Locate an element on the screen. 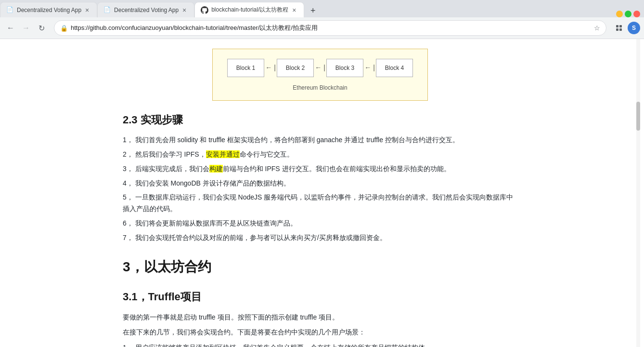 Image resolution: width=644 pixels, height=347 pixels. back-button: ← is located at coordinates (11, 28).